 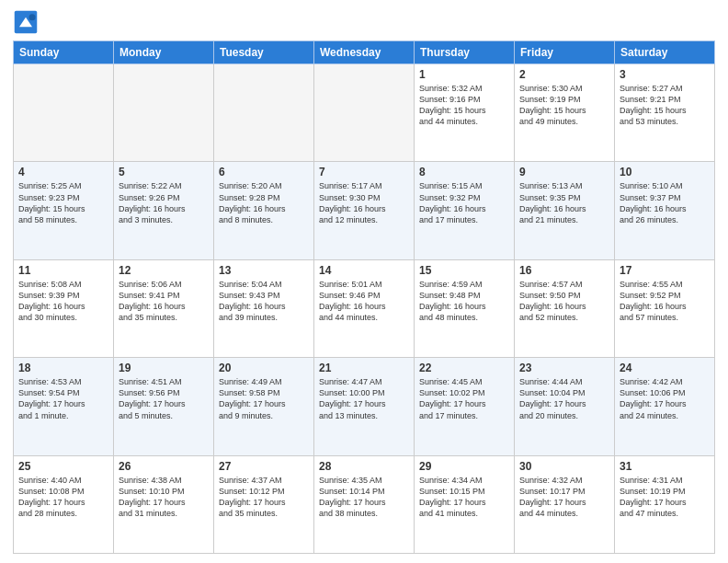 What do you see at coordinates (164, 497) in the screenshot?
I see `day-info: Sunrise: 4:38 AM Sunset: 10:10 PM Daylig…` at bounding box center [164, 497].